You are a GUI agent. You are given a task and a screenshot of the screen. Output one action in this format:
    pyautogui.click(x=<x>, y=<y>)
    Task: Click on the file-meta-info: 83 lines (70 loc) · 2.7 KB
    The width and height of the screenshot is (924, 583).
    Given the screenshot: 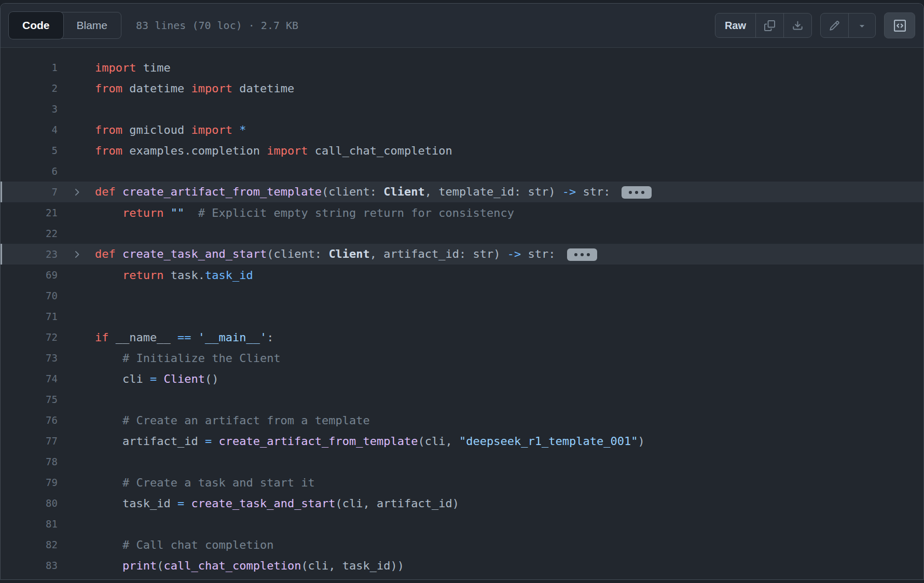 What is the action you would take?
    pyautogui.click(x=217, y=25)
    